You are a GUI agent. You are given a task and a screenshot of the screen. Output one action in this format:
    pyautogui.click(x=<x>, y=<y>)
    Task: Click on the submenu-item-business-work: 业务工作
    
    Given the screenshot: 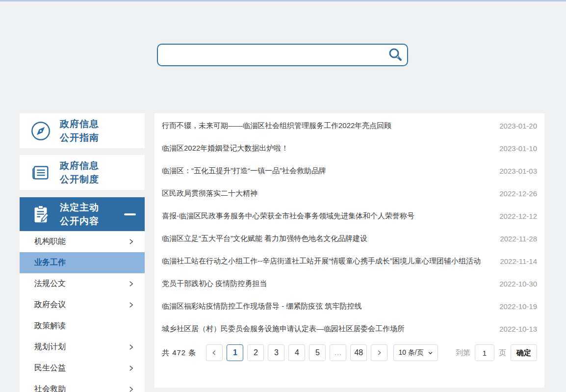 What is the action you would take?
    pyautogui.click(x=82, y=263)
    